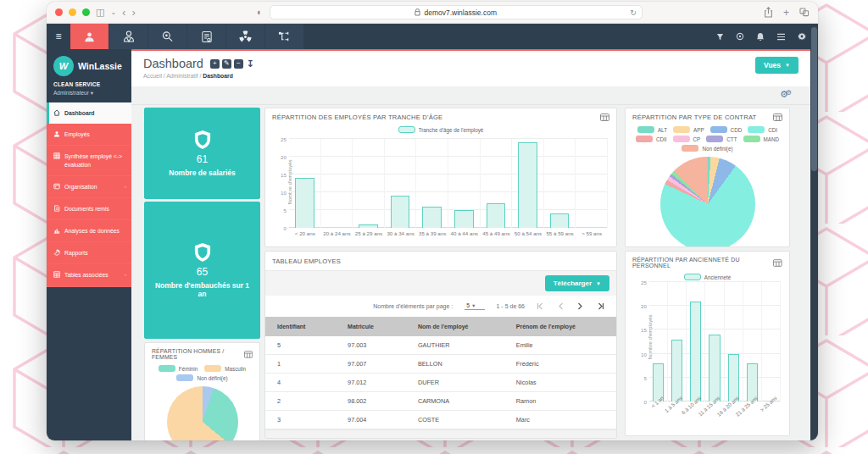 This screenshot has width=868, height=454. Describe the element at coordinates (153, 76) in the screenshot. I see `breadcrumb-home: Accueil` at that location.